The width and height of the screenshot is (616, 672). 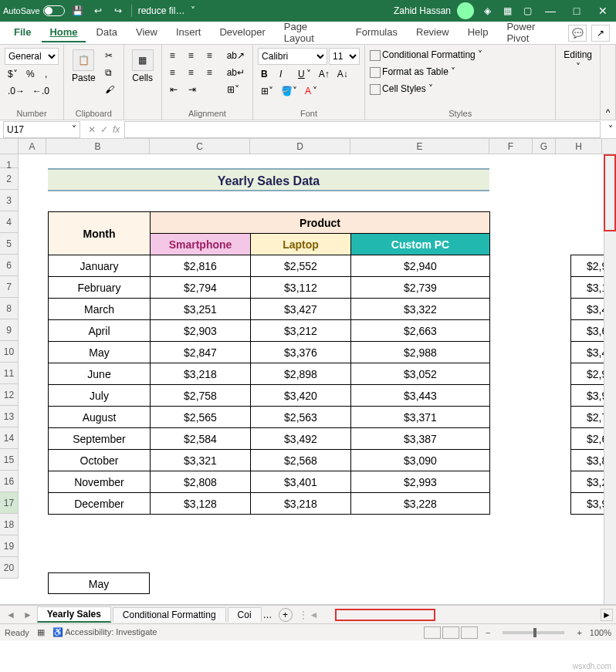 I want to click on comma-button: ,, so click(x=50, y=74).